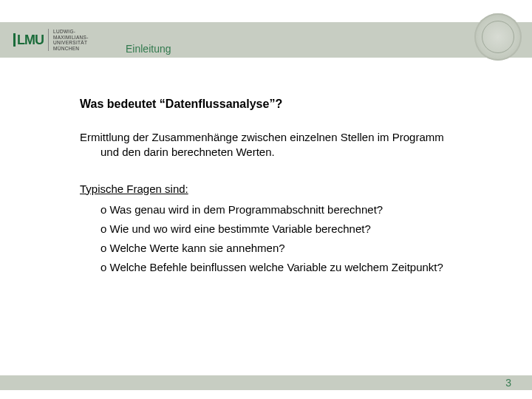 The height and width of the screenshot is (399, 532). I want to click on lmu-logo-text: LUDWIG- MAXIMILIANS- UNIVERSITÄT MÜNCHEN, so click(68, 40).